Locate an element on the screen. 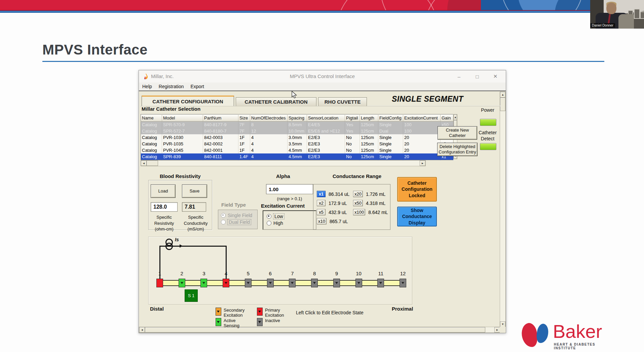 Image resolution: width=644 pixels, height=352 pixels. table-cell: 1F is located at coordinates (244, 150).